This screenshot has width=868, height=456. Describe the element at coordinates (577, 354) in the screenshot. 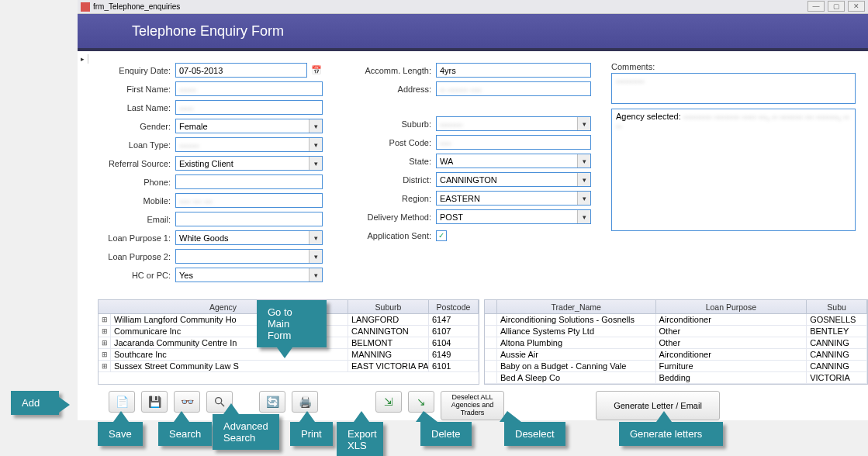

I see `trader-cell: Aussie Air` at that location.